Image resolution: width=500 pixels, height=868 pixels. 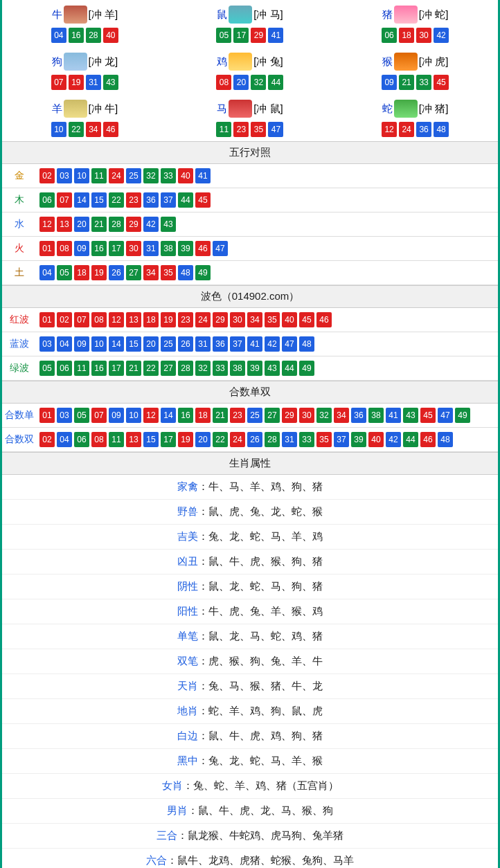 What do you see at coordinates (463, 415) in the screenshot?
I see `number-ball: 49` at bounding box center [463, 415].